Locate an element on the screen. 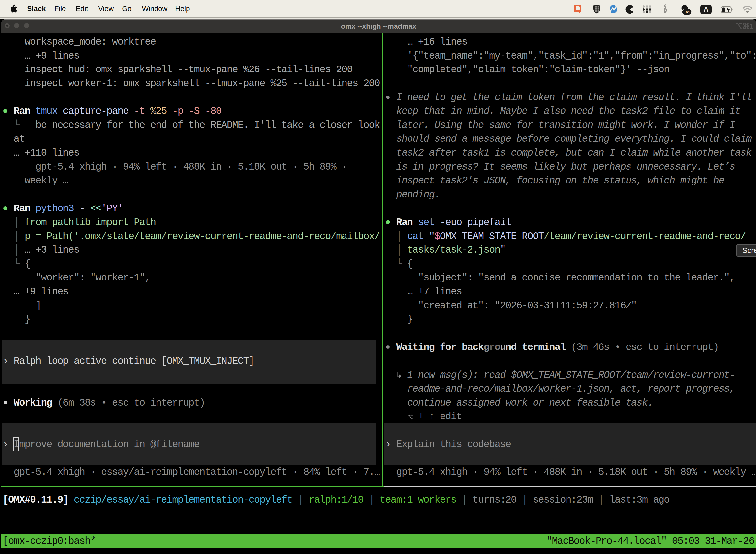 The image size is (756, 554). svg-text: ..61 is located at coordinates (687, 12).